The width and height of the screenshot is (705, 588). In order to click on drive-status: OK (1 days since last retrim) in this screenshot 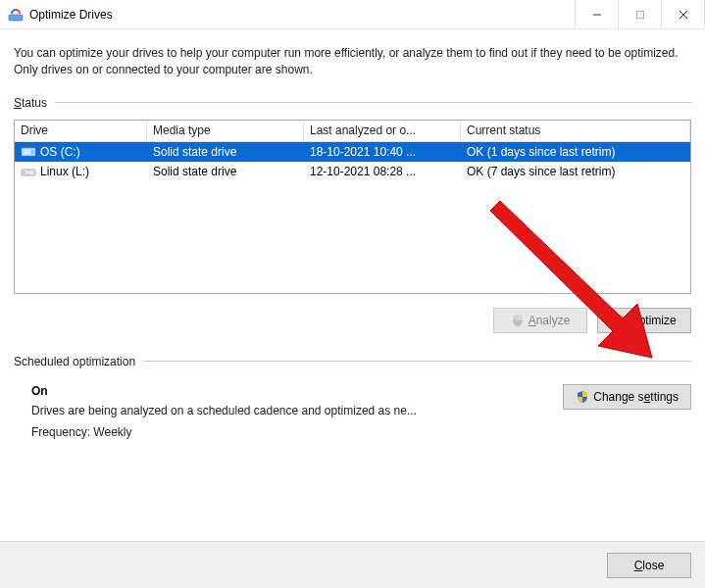, I will do `click(576, 152)`.